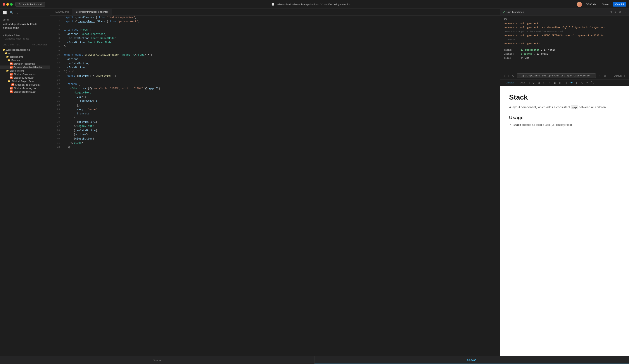 This screenshot has height=364, width=629. What do you see at coordinates (587, 83) in the screenshot?
I see `toolbar-help-btn: ?` at bounding box center [587, 83].